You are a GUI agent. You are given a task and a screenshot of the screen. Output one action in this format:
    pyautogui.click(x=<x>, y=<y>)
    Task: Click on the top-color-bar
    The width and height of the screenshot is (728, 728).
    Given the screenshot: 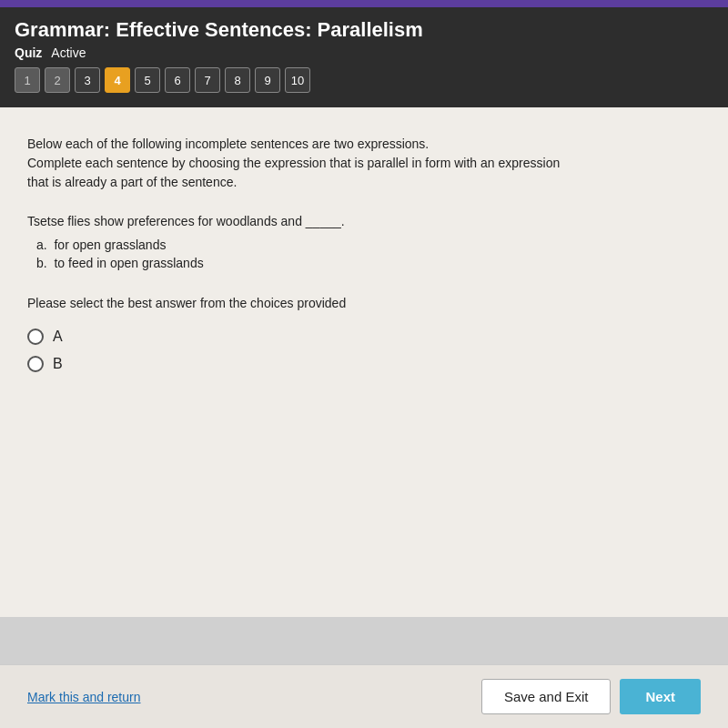 What is the action you would take?
    pyautogui.click(x=364, y=4)
    